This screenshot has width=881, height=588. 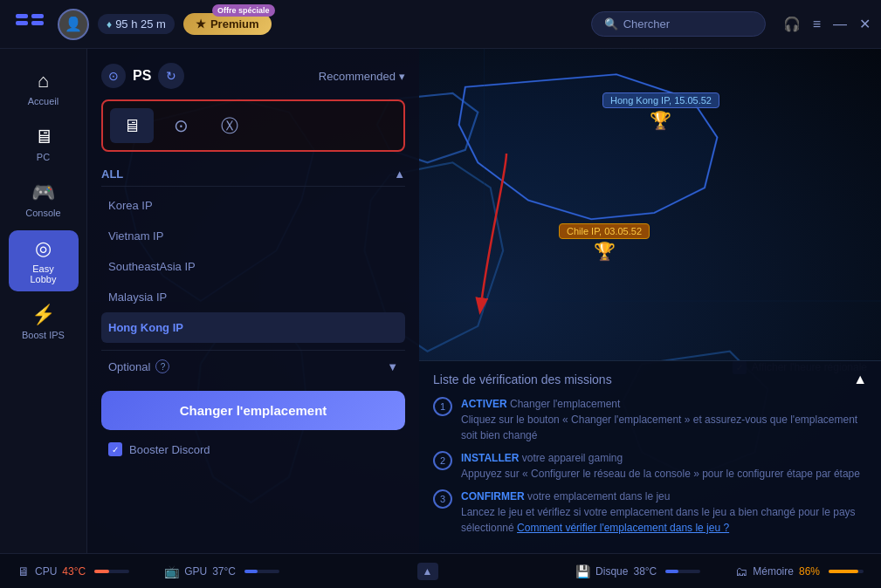 What do you see at coordinates (253, 206) in the screenshot?
I see `location-item-korea: Korea IP` at bounding box center [253, 206].